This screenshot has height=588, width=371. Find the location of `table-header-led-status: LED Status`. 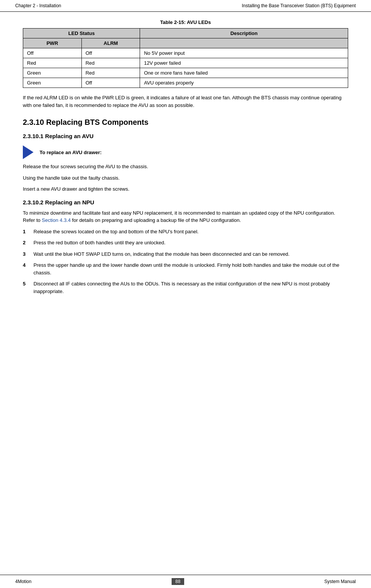

table-header-led-status: LED Status is located at coordinates (81, 33).